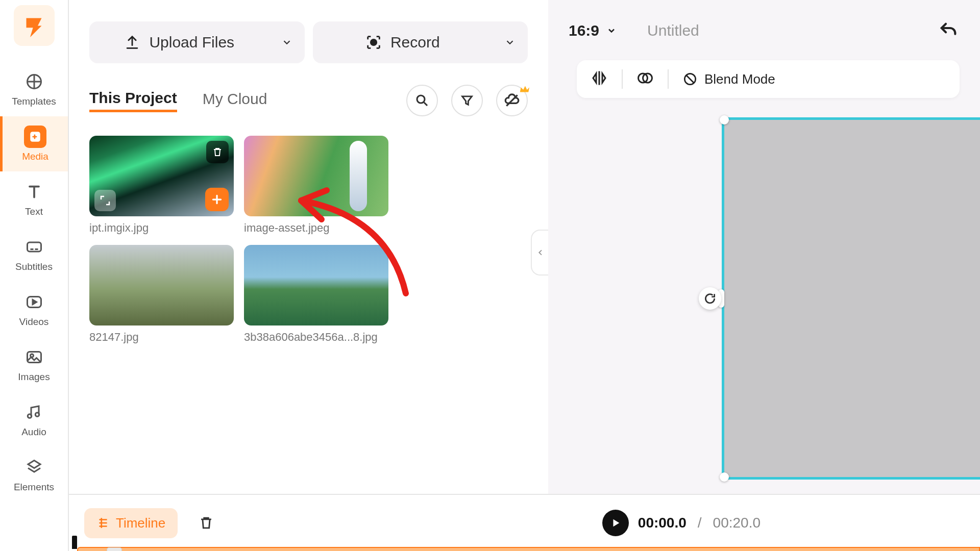  I want to click on media-thumb: 3b38a606abe3456a...8.jpg, so click(316, 294).